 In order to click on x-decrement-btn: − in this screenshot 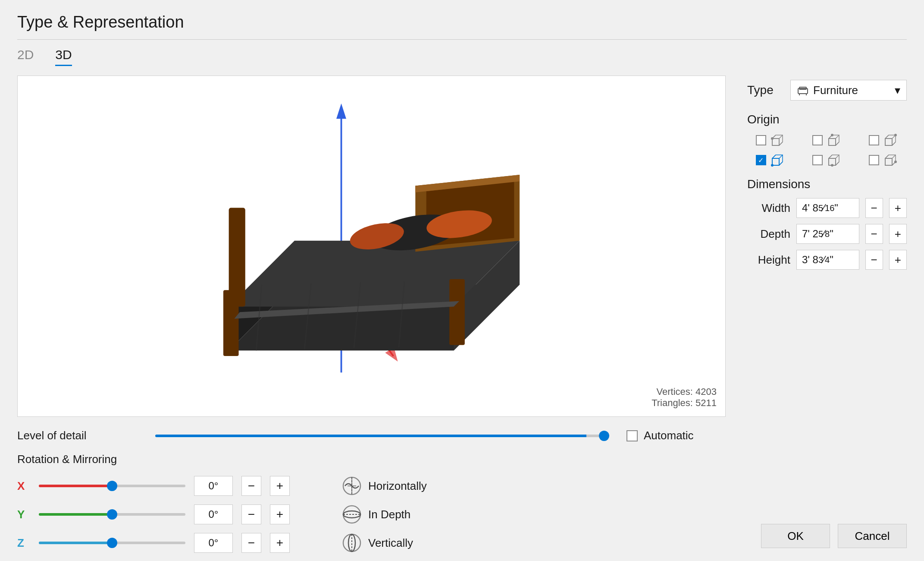, I will do `click(251, 486)`.